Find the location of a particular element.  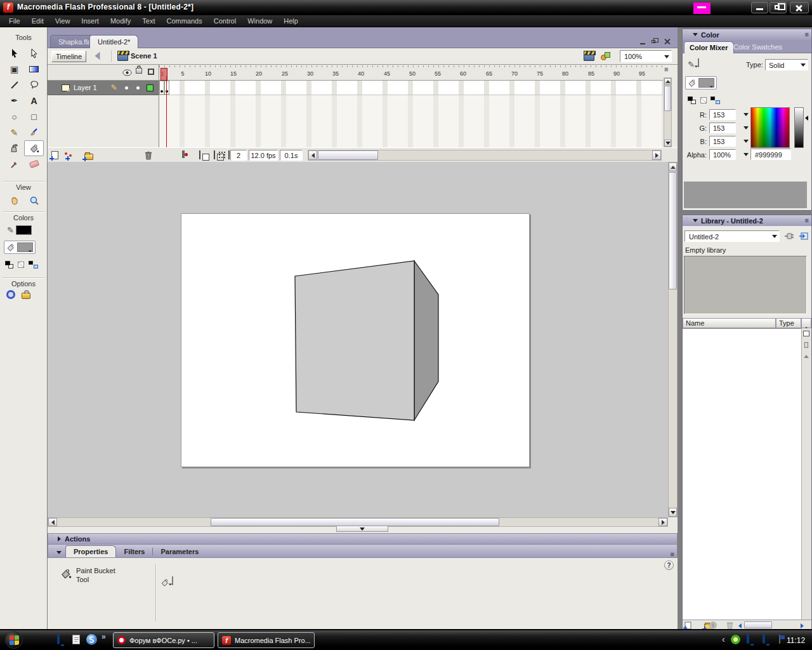

insert-layer-button is located at coordinates (55, 155).